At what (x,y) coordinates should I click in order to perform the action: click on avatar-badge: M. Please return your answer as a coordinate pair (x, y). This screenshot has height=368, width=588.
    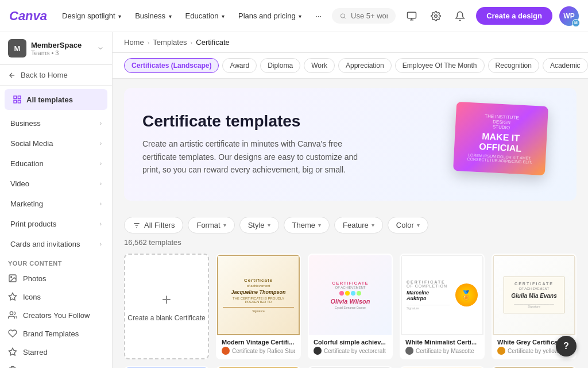
    Looking at the image, I should click on (576, 23).